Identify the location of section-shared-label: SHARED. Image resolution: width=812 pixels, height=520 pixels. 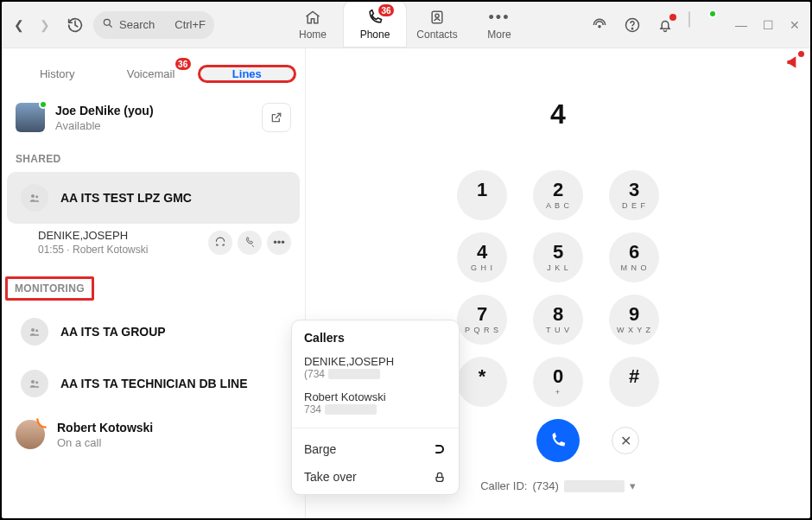
(154, 155).